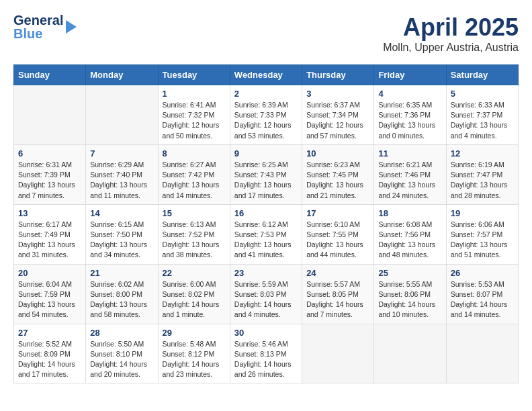  What do you see at coordinates (266, 353) in the screenshot?
I see `calendar-week-5: 27Sunrise: 5:52 AM Sunset: 8:09 PM Dayli…` at bounding box center [266, 353].